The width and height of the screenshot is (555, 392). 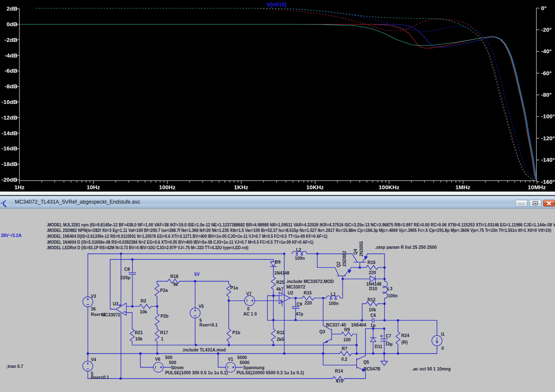 What do you see at coordinates (299, 250) in the screenshot?
I see `svg-text: L2` at bounding box center [299, 250].